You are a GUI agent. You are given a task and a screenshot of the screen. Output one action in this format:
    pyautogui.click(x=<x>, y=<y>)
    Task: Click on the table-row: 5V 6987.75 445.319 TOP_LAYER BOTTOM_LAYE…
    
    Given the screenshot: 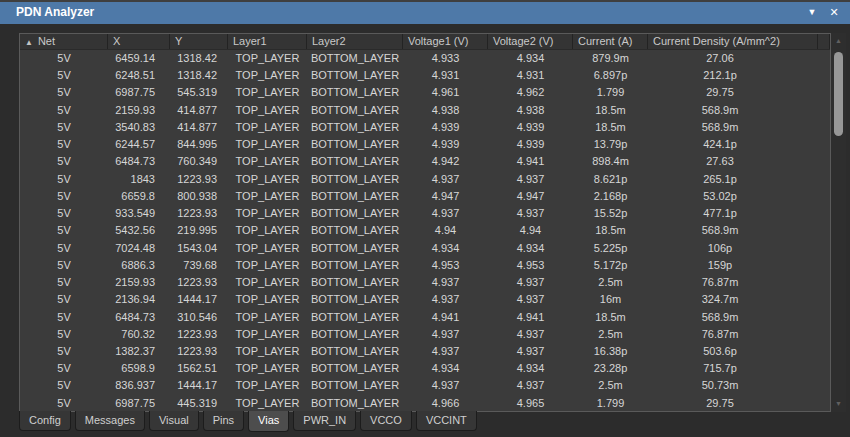 What is the action you would take?
    pyautogui.click(x=425, y=403)
    